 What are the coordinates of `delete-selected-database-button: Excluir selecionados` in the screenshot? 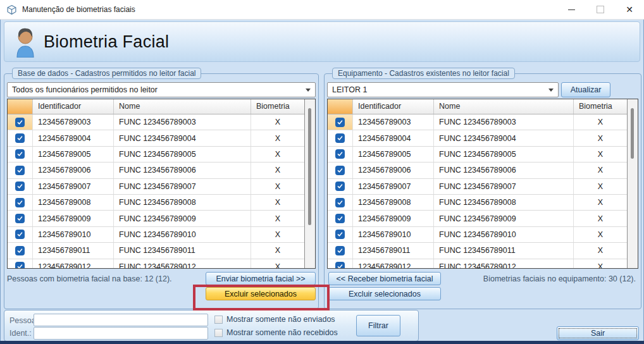 It's located at (261, 293).